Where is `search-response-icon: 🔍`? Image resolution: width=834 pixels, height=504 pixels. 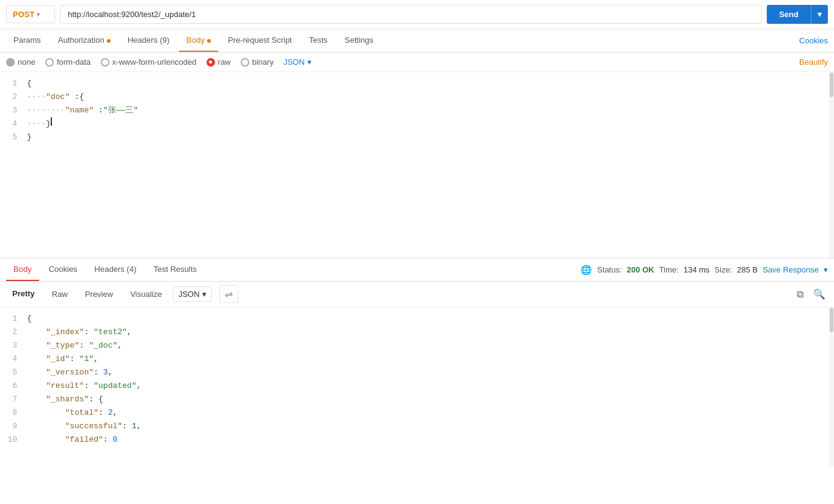 search-response-icon: 🔍 is located at coordinates (819, 294).